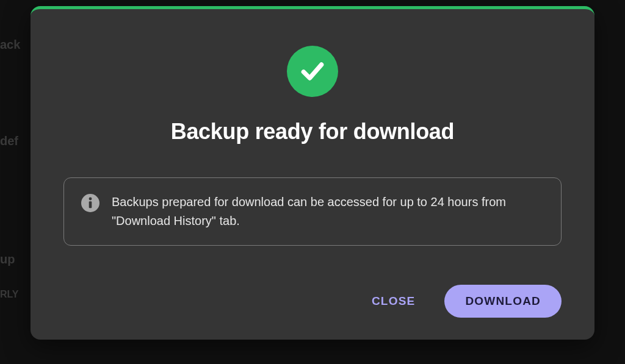 The width and height of the screenshot is (625, 364). What do you see at coordinates (328, 212) in the screenshot?
I see `info-text: Backups prepared for download can be acc…` at bounding box center [328, 212].